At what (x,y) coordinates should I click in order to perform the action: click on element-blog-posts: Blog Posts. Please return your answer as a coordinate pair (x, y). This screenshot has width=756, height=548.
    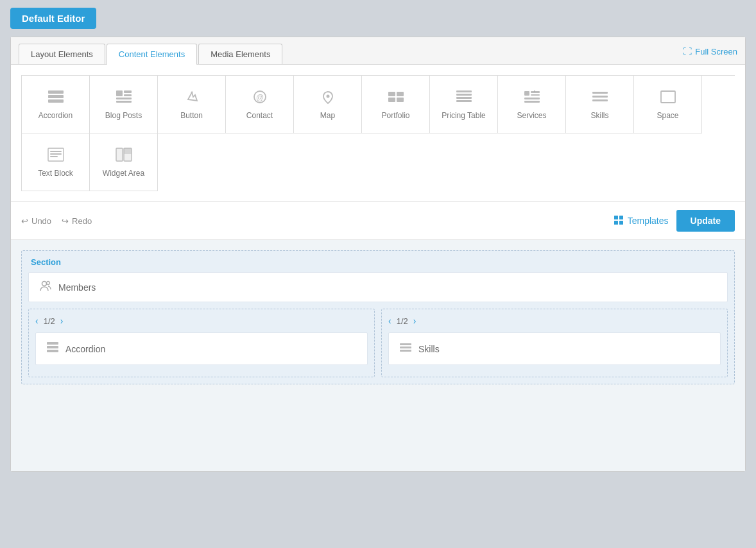
    Looking at the image, I should click on (124, 105).